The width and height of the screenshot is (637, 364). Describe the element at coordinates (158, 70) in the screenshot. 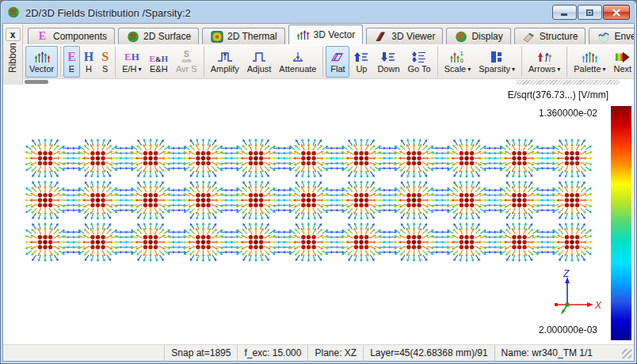

I see `toolbar-button-label: E&H` at that location.